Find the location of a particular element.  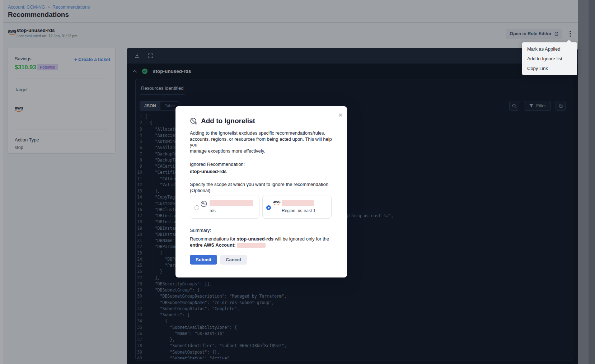

resource-octagon-icon is located at coordinates (204, 204).